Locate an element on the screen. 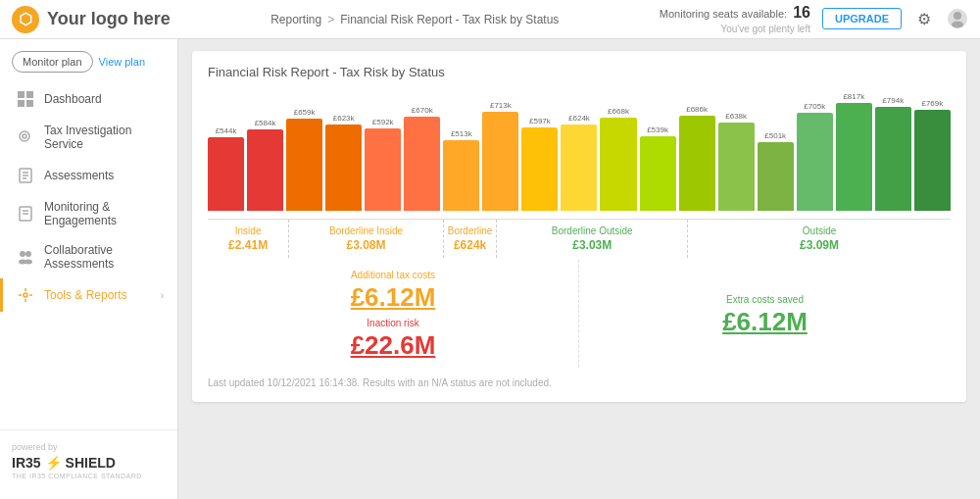  sidebar-item-tax-investigation: Tax Investigation Service is located at coordinates (88, 137).